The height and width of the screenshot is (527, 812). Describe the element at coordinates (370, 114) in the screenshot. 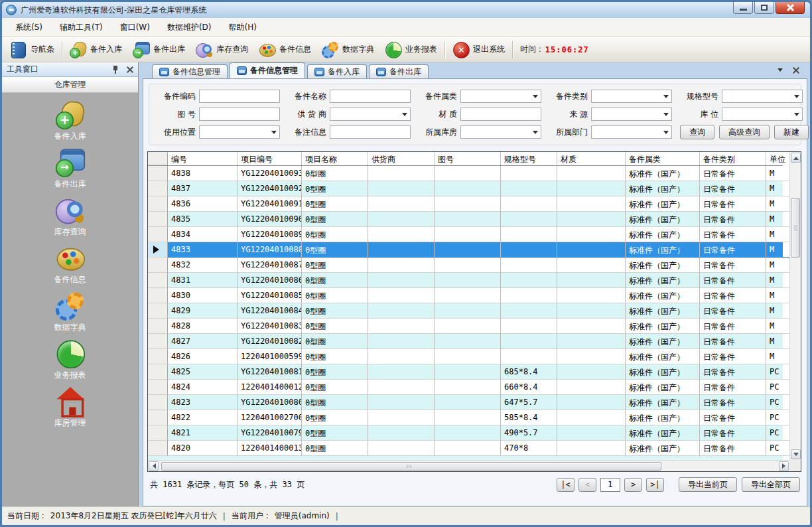

I see `supplier-select` at that location.